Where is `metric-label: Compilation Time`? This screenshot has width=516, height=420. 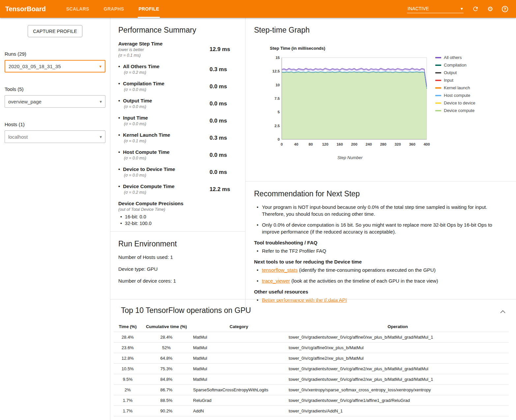 metric-label: Compilation Time is located at coordinates (164, 84).